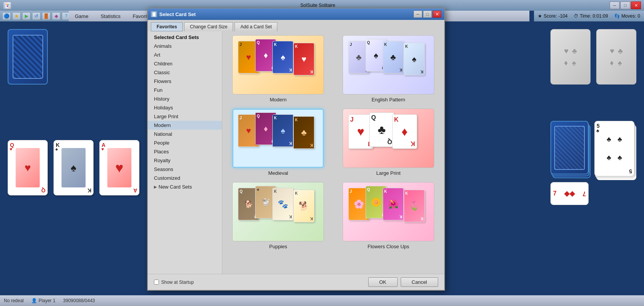  I want to click on toolbar-icon-5: █, so click(46, 16).